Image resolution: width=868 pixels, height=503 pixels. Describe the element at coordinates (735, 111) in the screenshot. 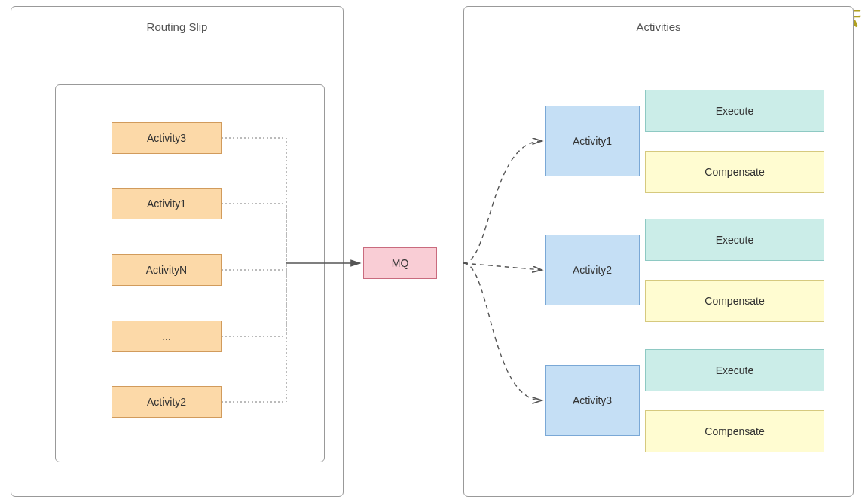

I see `activity-1-execute: Execute` at that location.